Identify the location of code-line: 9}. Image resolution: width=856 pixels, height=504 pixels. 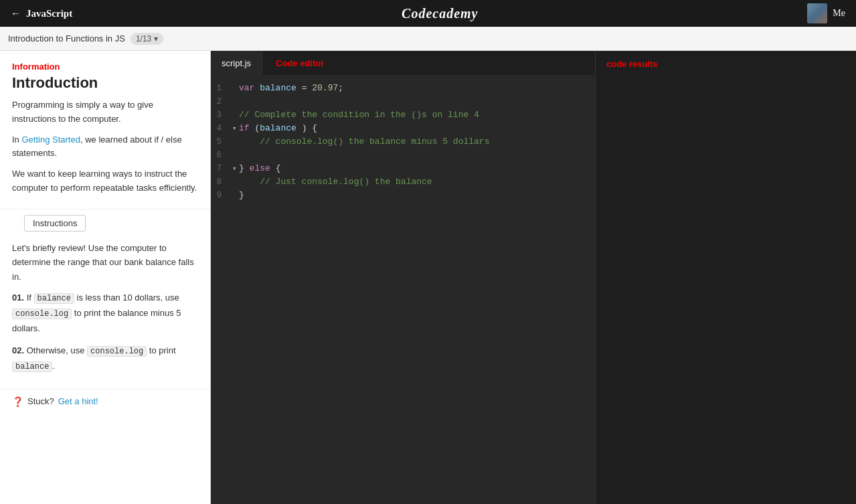
(403, 195).